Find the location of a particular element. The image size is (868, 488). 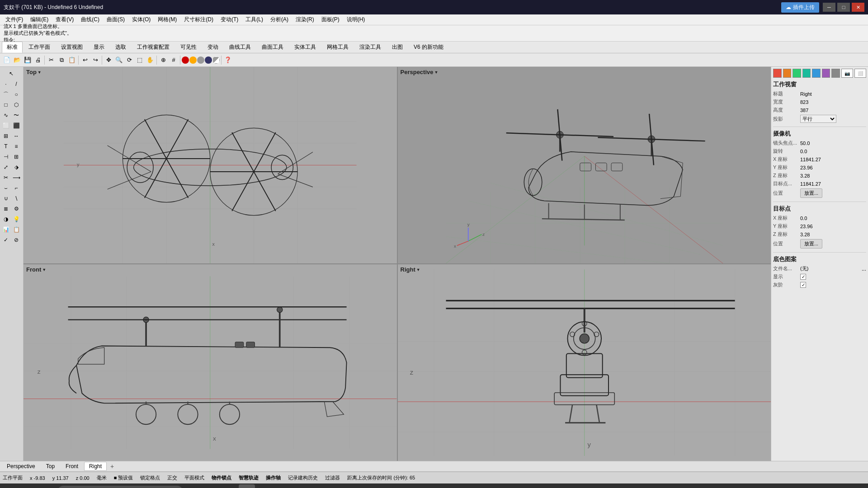

solid-tool: ⬛ is located at coordinates (16, 126).